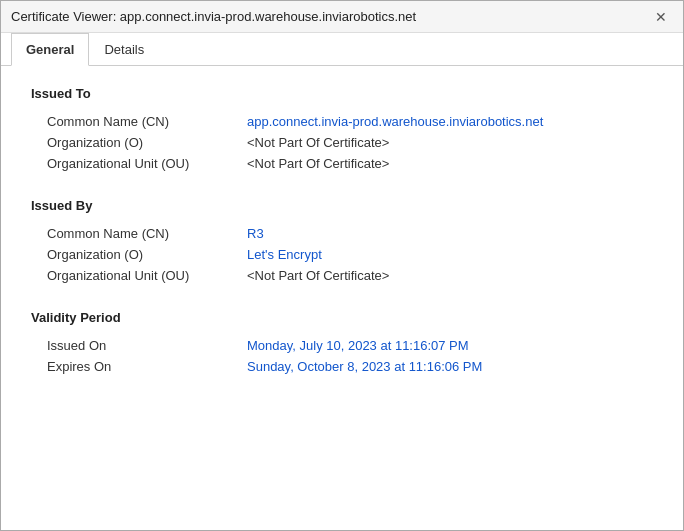 The height and width of the screenshot is (531, 684). I want to click on tab-details: Details, so click(124, 50).